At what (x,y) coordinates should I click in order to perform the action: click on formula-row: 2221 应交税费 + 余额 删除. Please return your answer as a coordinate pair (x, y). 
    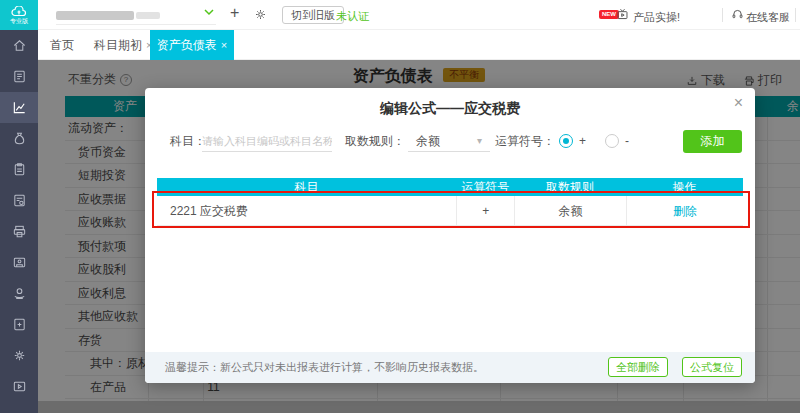
    Looking at the image, I should click on (450, 211).